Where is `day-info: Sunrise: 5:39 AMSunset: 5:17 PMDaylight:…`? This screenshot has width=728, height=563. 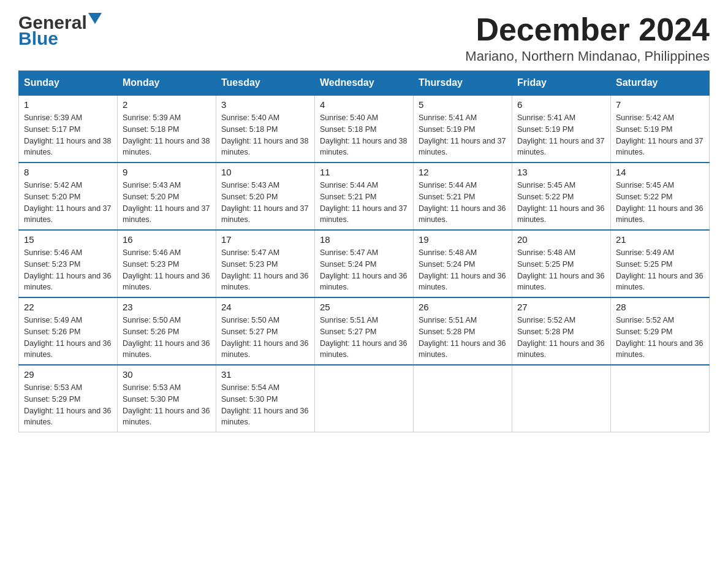
day-info: Sunrise: 5:39 AMSunset: 5:17 PMDaylight:… is located at coordinates (68, 135).